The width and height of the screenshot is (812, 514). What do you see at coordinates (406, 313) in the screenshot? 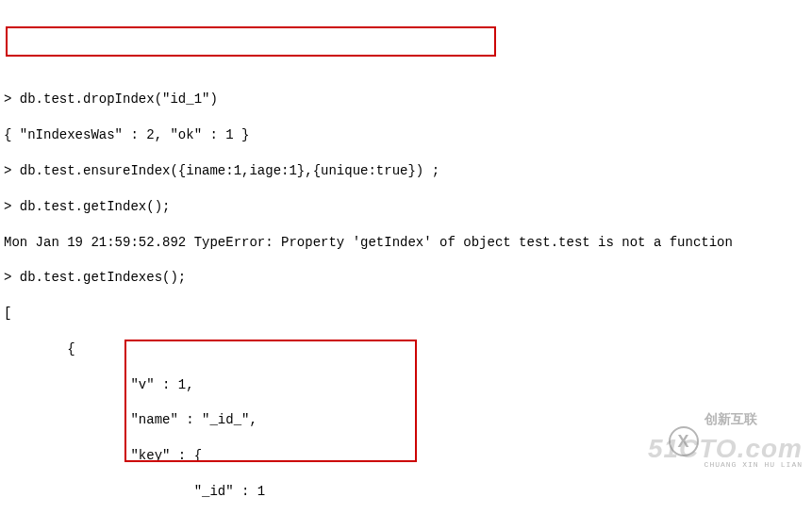
I see `output-bracket-open: [` at bounding box center [406, 313].